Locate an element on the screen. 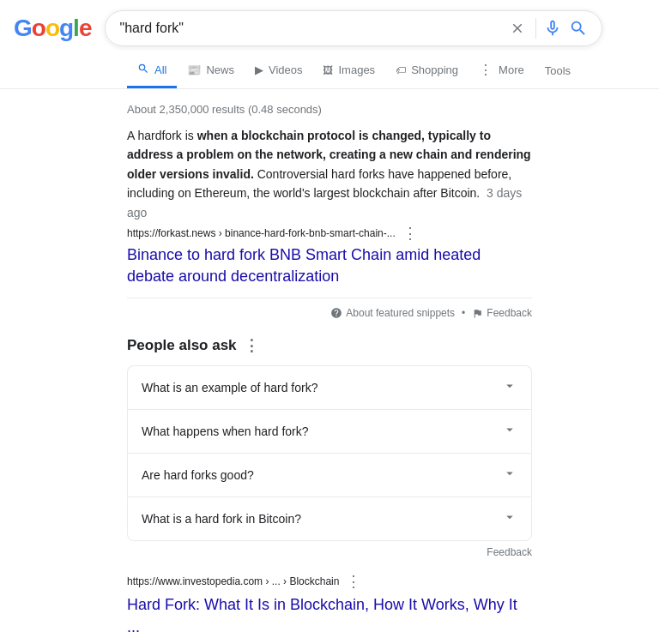 The width and height of the screenshot is (659, 644). tab-news-label: News is located at coordinates (220, 70).